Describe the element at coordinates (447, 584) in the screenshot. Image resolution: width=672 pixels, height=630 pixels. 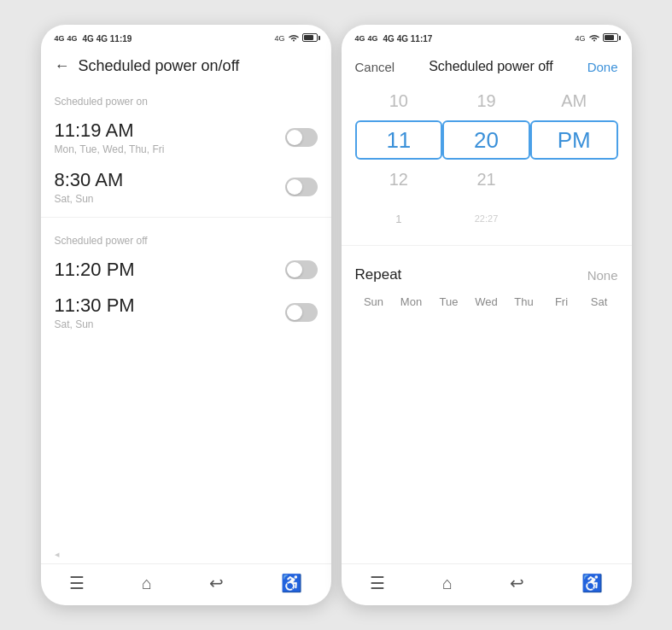
I see `nav-home-right: ⌂` at that location.